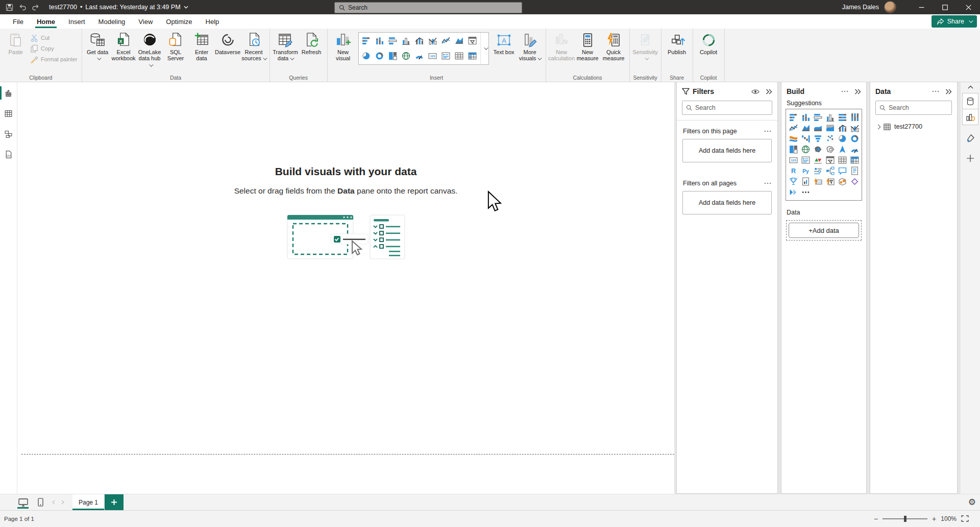  Describe the element at coordinates (708, 43) in the screenshot. I see `ribbon-button-copilot: Copilot` at that location.